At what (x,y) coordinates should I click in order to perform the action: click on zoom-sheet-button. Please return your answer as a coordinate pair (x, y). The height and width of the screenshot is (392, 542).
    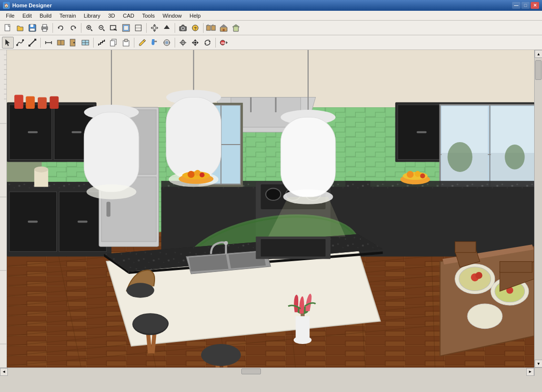
    Looking at the image, I should click on (138, 28).